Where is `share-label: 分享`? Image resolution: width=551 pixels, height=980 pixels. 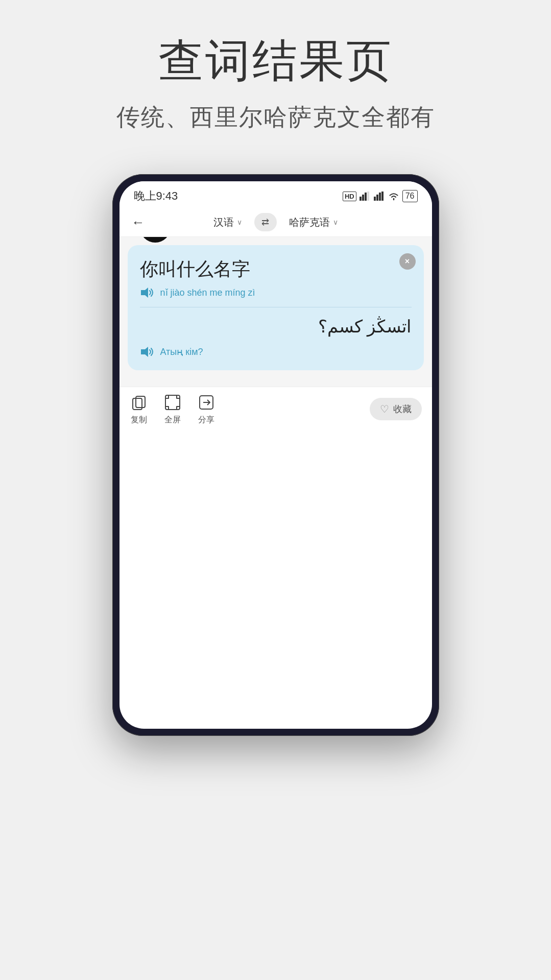 share-label: 分享 is located at coordinates (206, 420).